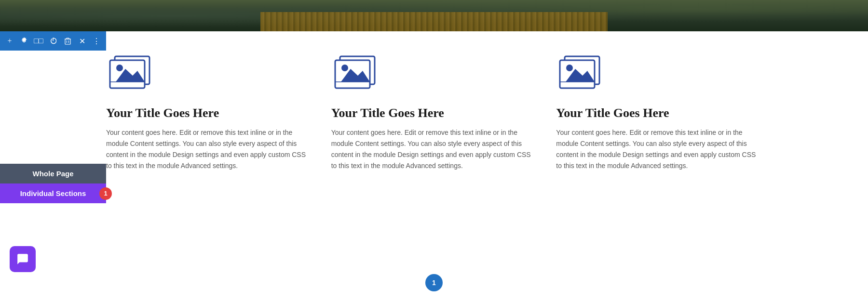 Image resolution: width=868 pixels, height=301 pixels. Describe the element at coordinates (659, 149) in the screenshot. I see `column-3-text: Your content goes here. Edit or remove t…` at that location.